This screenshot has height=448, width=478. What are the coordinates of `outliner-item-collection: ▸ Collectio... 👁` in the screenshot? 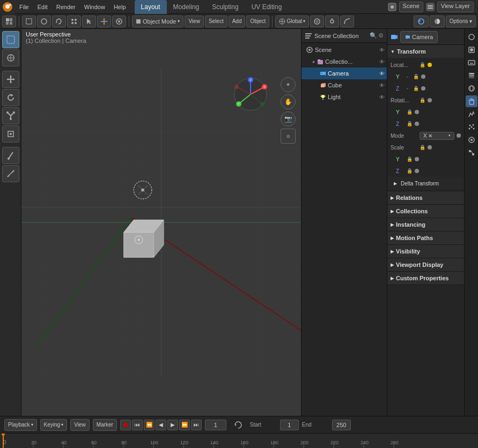 It's located at (344, 62).